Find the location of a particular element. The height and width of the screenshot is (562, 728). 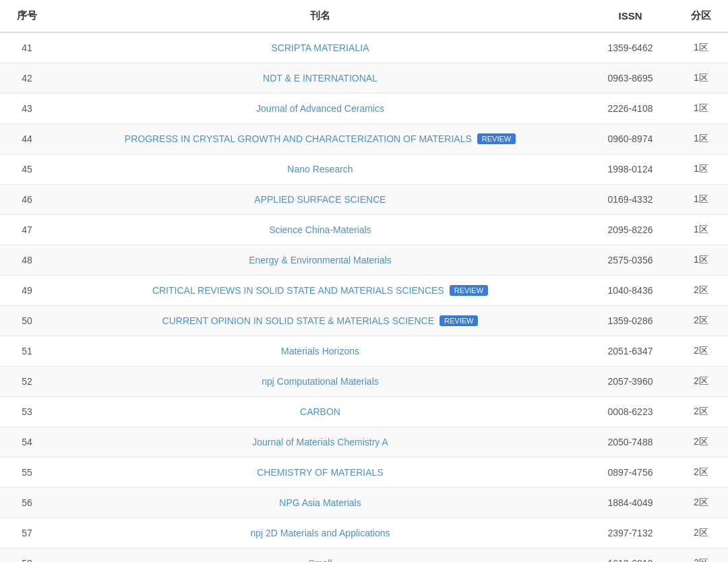

table-row: 53CARBON0008-62232区 is located at coordinates (364, 412).